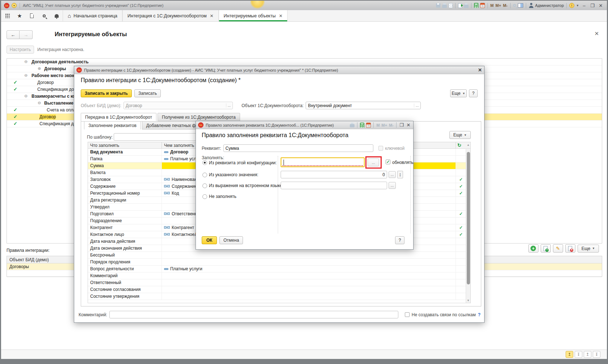  What do you see at coordinates (506, 5) in the screenshot?
I see `memory-minus-button: М-` at bounding box center [506, 5].